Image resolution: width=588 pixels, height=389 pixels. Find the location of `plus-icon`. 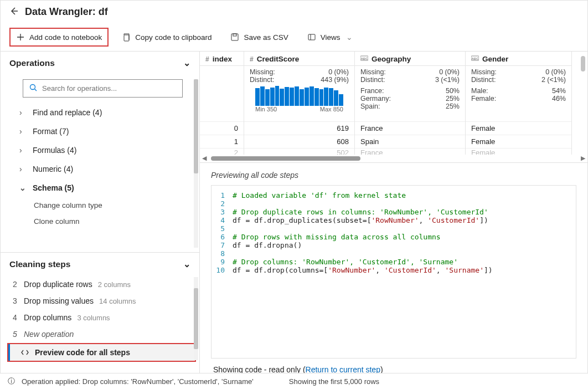

plus-icon is located at coordinates (20, 37).